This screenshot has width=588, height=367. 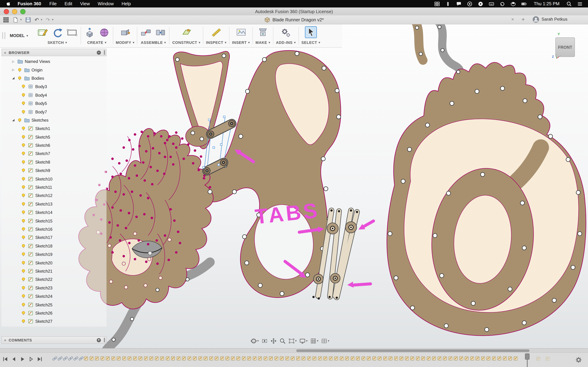 What do you see at coordinates (314, 341) in the screenshot?
I see `grid-snap-icon: ▾` at bounding box center [314, 341].